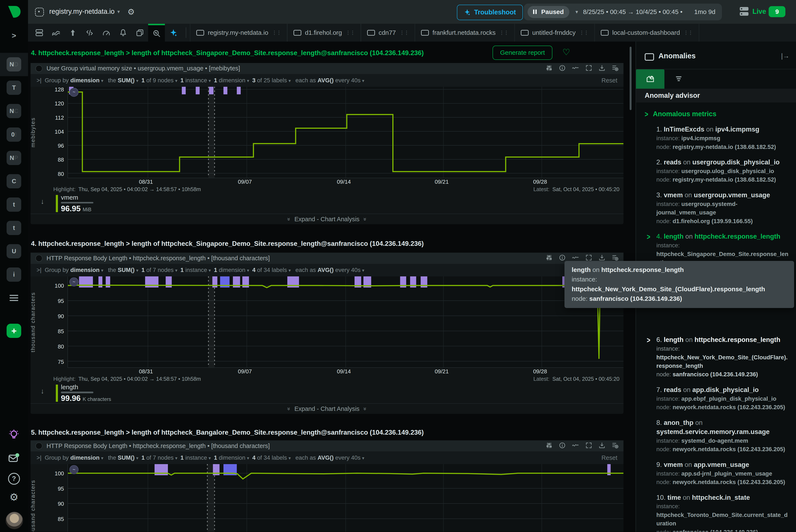  What do you see at coordinates (82, 12) in the screenshot?
I see `current-node-name: registry.my-netdata.io` at bounding box center [82, 12].